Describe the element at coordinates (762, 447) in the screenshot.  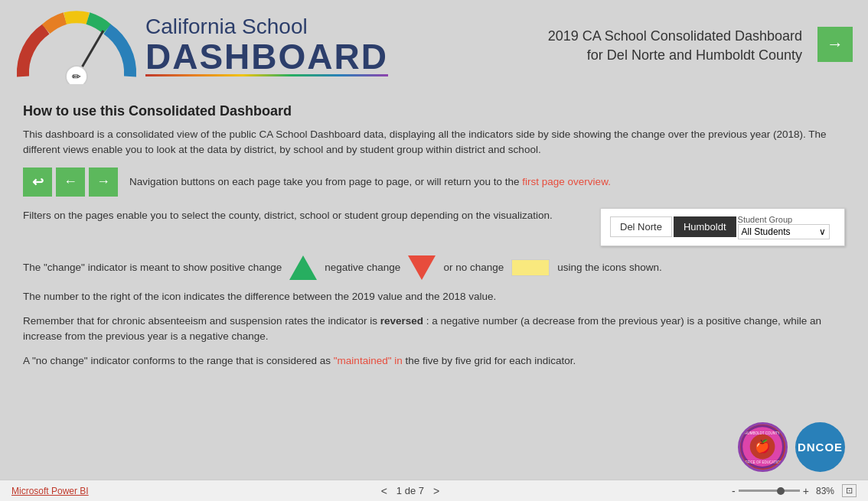
I see `humboldt-logo: 🍎 ★ HUMBOLDT COUNTY ★ OFFICE OF EDUCATIO…` at that location.